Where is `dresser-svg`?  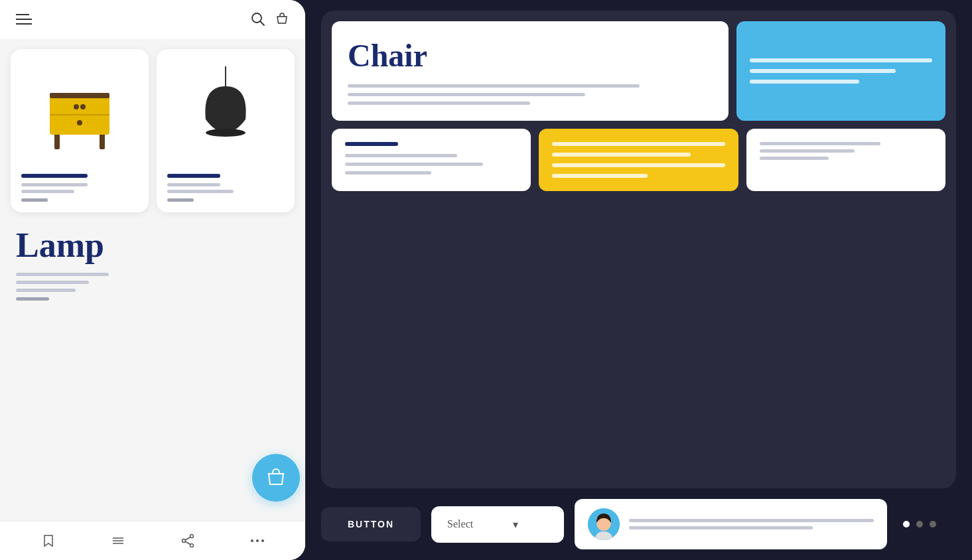
dresser-svg is located at coordinates (80, 113).